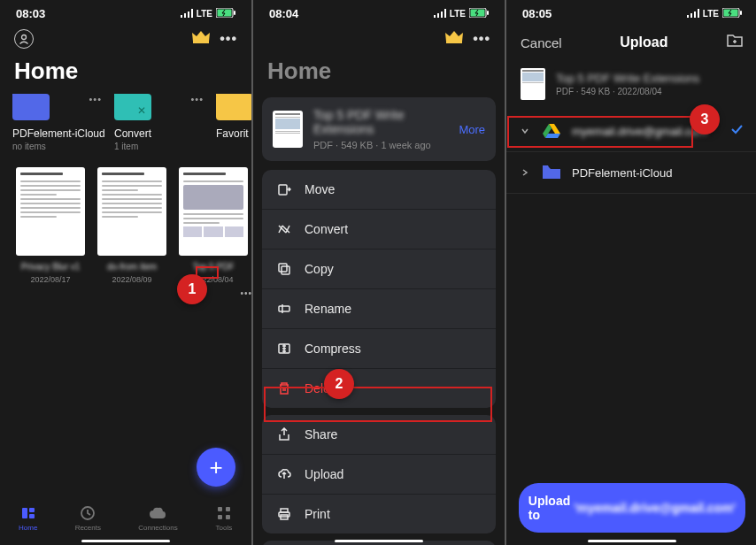 This screenshot has height=545, width=756. Describe the element at coordinates (158, 518) in the screenshot. I see `tab-connections: Connections` at that location.